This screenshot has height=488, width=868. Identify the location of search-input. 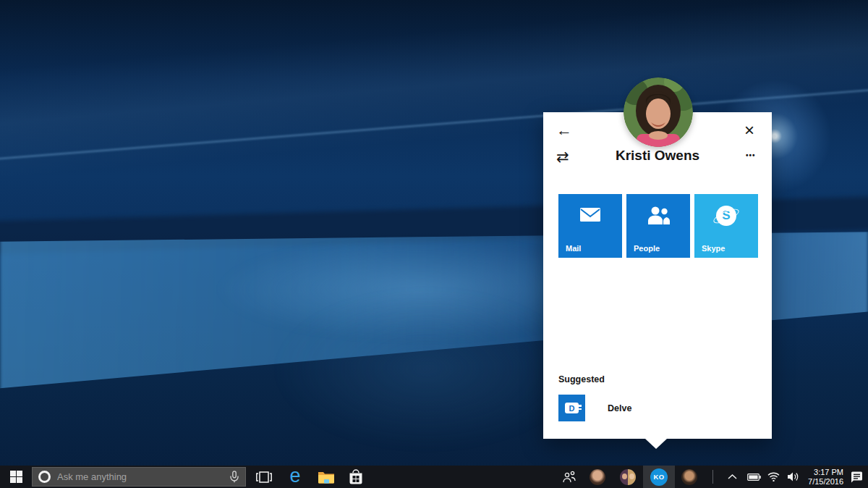
(143, 476).